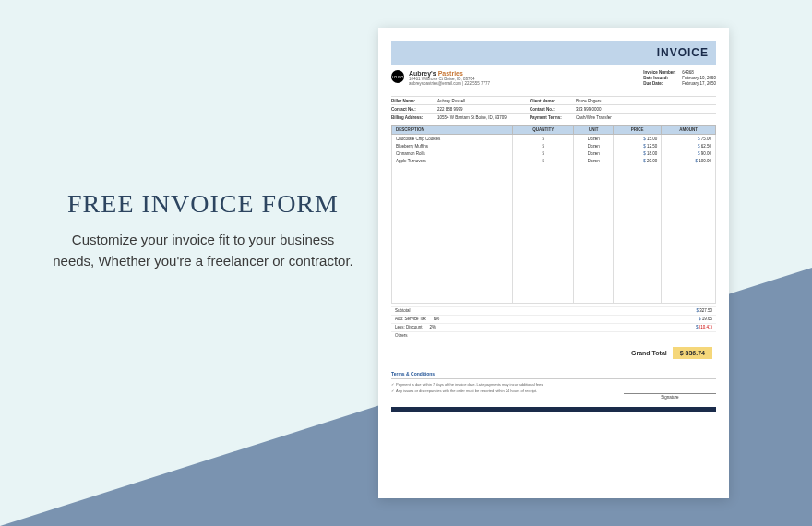 Image resolution: width=812 pixels, height=526 pixels. Describe the element at coordinates (679, 78) in the screenshot. I see `invoice-meta: Invoice Number:64368 Date Issued:Februar…` at that location.